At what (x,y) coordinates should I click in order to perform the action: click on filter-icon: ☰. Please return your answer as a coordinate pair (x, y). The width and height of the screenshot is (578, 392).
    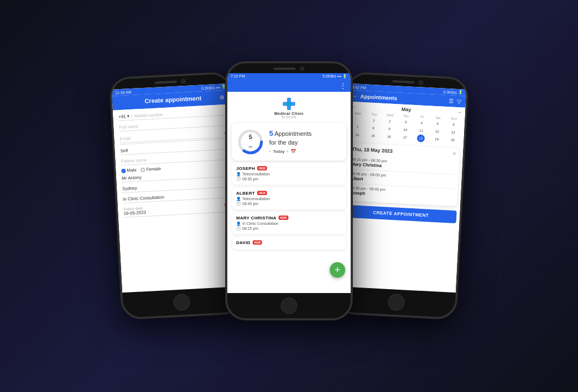
    Looking at the image, I should click on (451, 101).